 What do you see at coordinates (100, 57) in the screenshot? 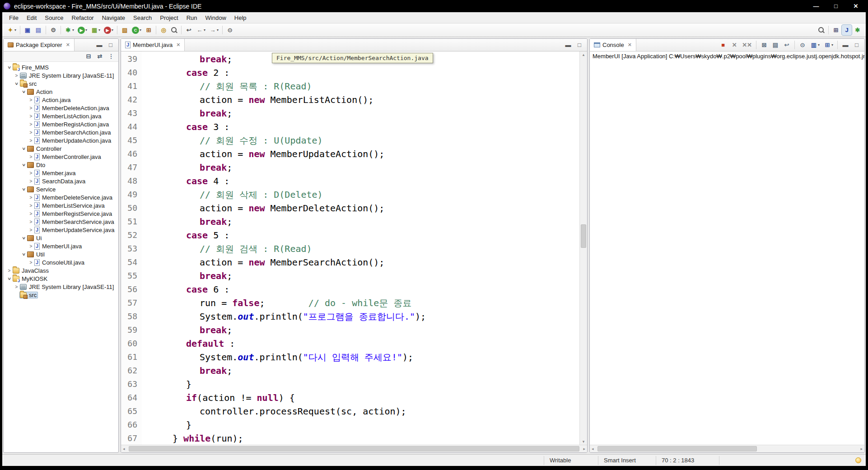
I see `link-with-editor-button: ⇄` at bounding box center [100, 57].